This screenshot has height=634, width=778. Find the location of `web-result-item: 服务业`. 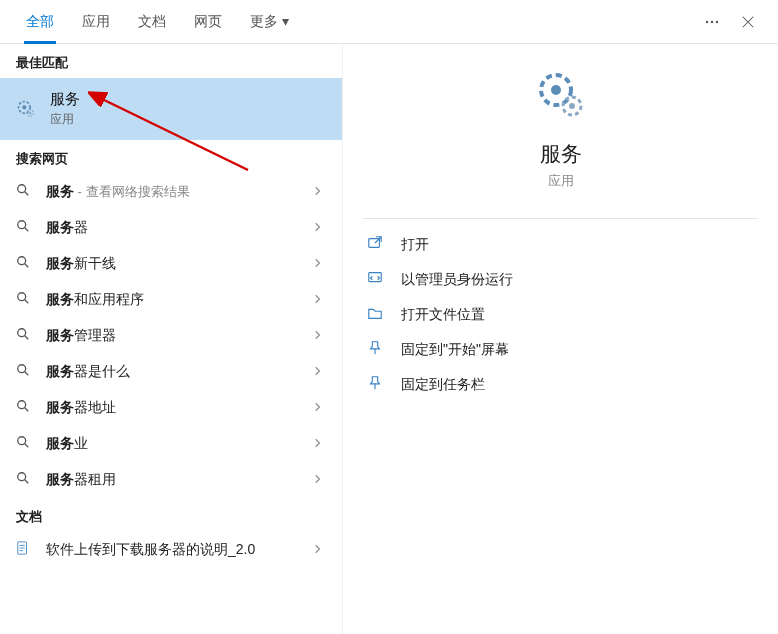

web-result-item: 服务业 is located at coordinates (171, 444).